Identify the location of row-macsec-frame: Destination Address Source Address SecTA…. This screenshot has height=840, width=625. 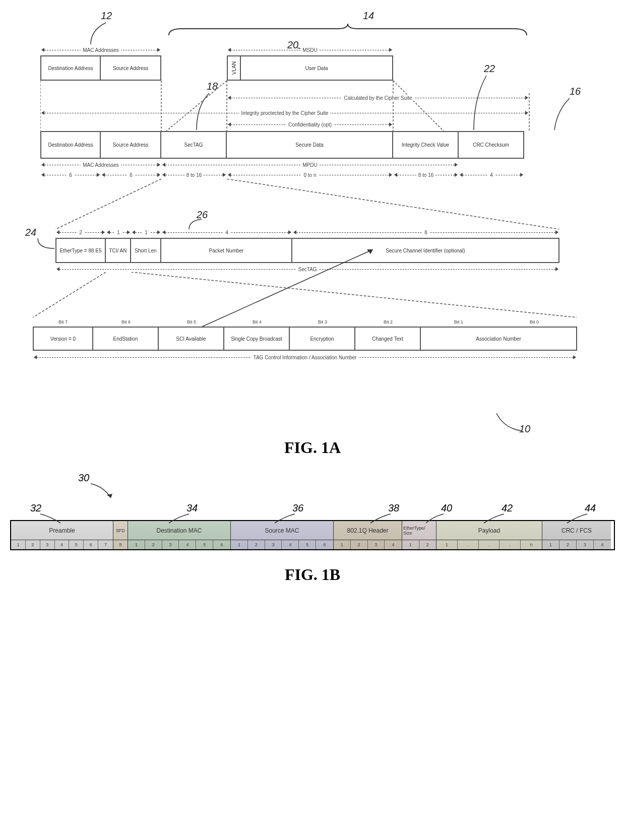
(282, 145).